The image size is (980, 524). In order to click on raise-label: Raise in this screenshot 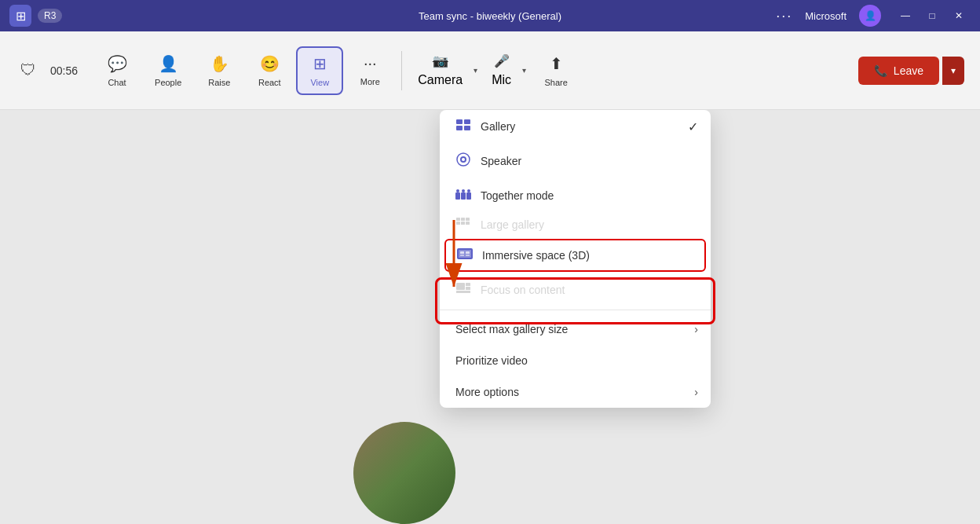, I will do `click(219, 82)`.